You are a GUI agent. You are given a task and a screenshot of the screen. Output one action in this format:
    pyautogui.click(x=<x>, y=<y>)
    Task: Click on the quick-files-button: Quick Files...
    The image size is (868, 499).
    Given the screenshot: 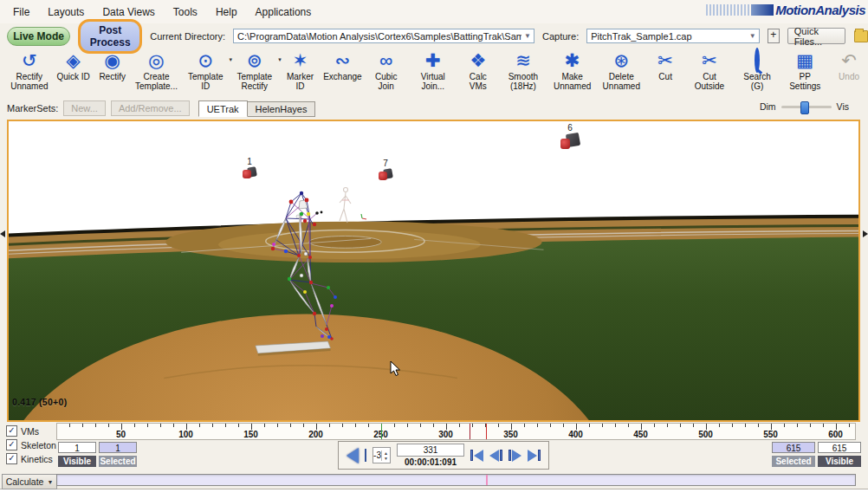 What is the action you would take?
    pyautogui.click(x=816, y=36)
    